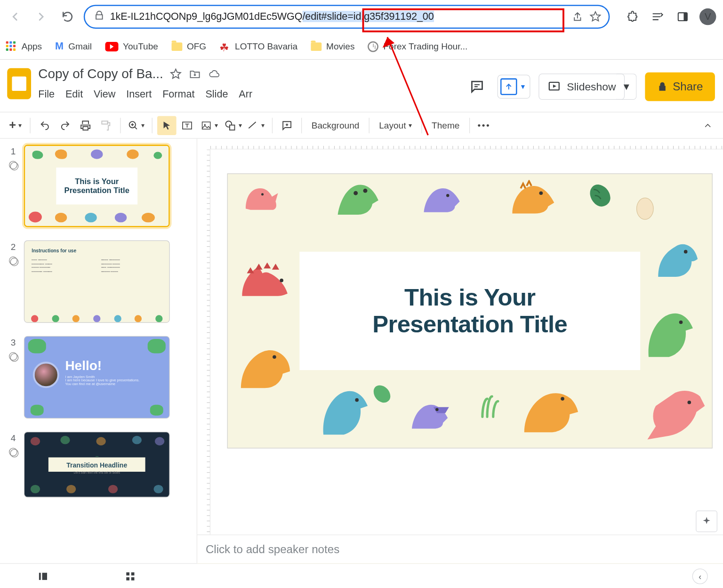 Image resolution: width=723 pixels, height=588 pixels. What do you see at coordinates (24, 46) in the screenshot?
I see `apps-bookmark: Apps` at bounding box center [24, 46].